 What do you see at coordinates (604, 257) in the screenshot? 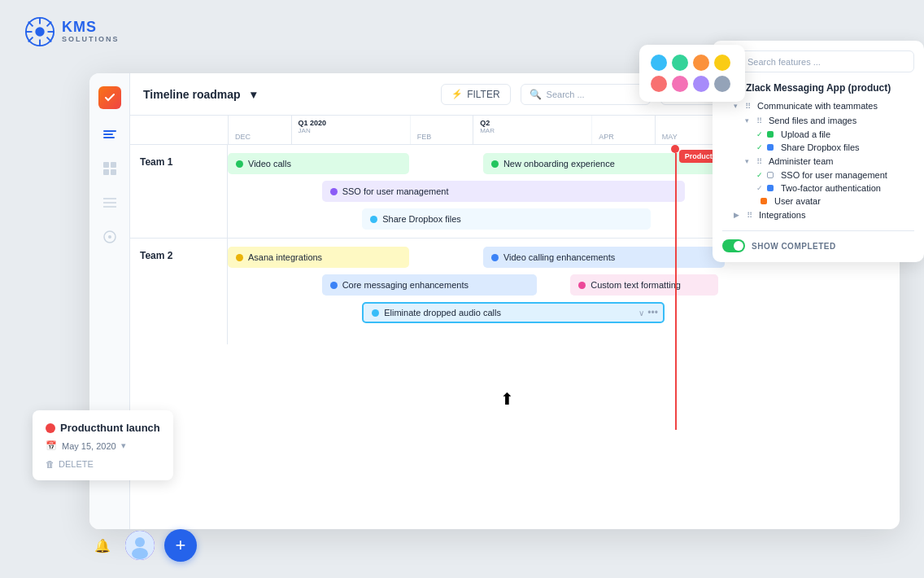
I see `task-video-calling: Video calling enhancements` at bounding box center [604, 257].